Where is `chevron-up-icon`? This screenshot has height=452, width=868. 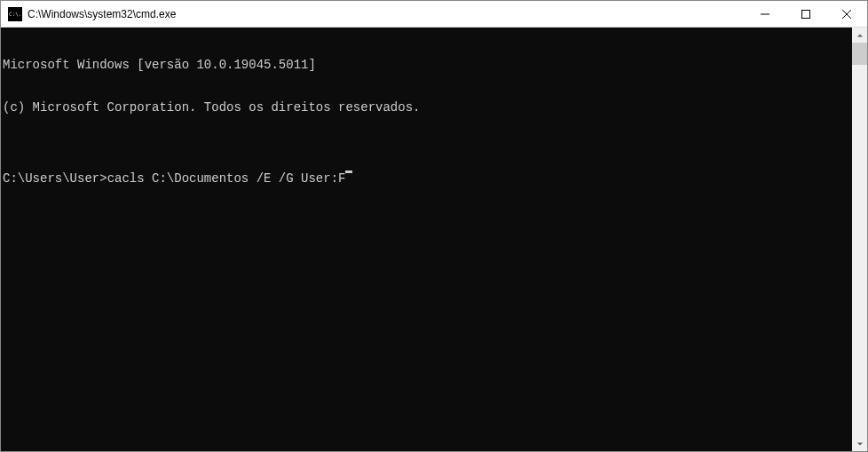 chevron-up-icon is located at coordinates (860, 36).